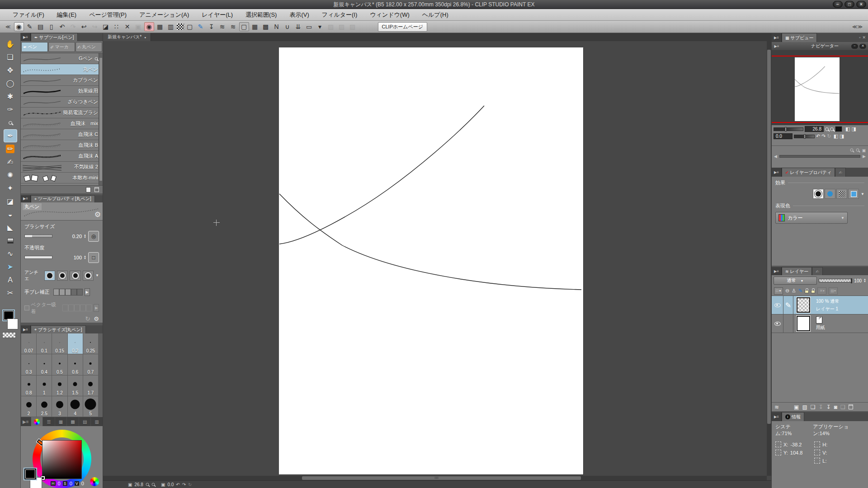 Image resolution: width=868 pixels, height=488 pixels. Describe the element at coordinates (848, 129) in the screenshot. I see `flip-horizontal-icon: ◧` at that location.